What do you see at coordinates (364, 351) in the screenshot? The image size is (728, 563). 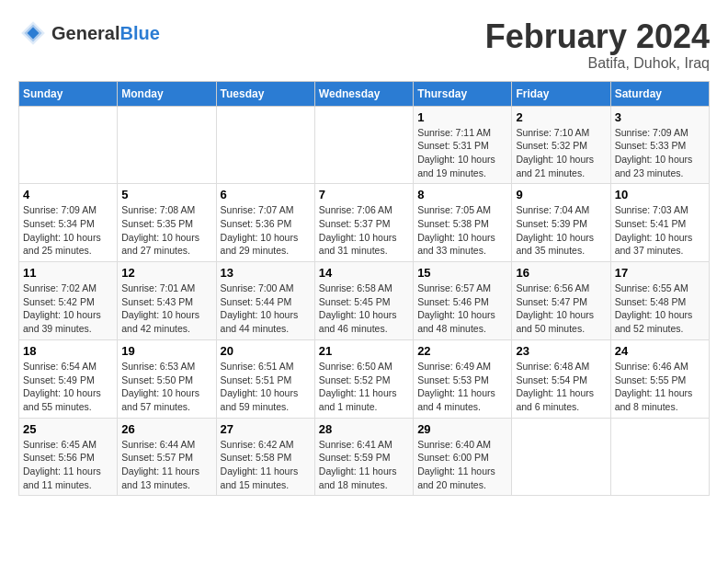 I see `day-number: 21` at bounding box center [364, 351].